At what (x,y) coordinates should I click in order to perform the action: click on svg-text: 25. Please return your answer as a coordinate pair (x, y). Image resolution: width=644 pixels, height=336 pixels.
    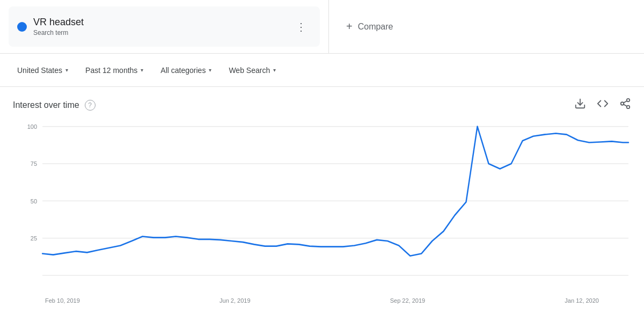
    Looking at the image, I should click on (34, 238).